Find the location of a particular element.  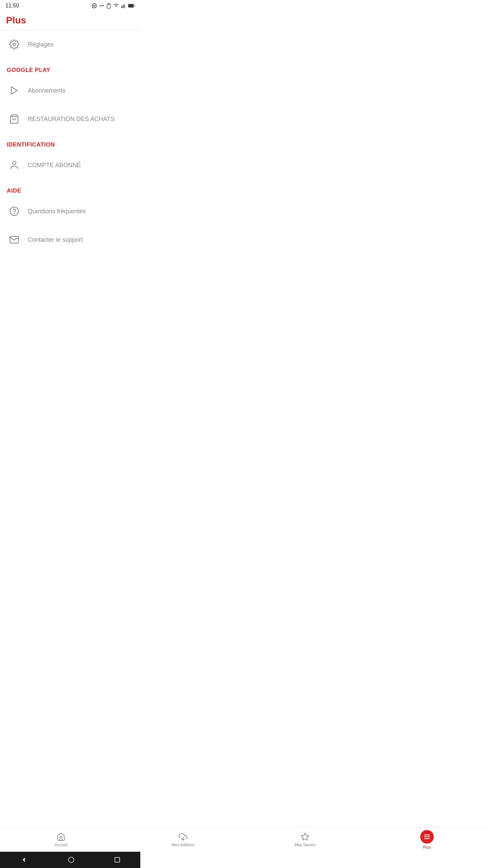

dots-status-icon is located at coordinates (102, 6).